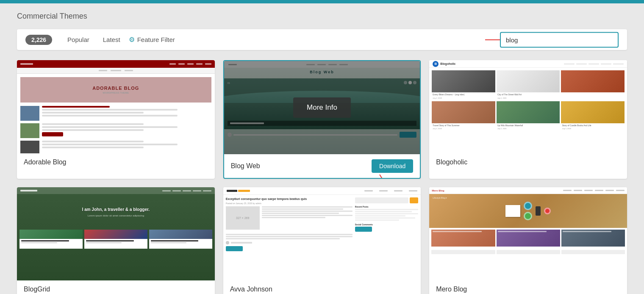 The image size is (644, 294). I want to click on theme-footer-bloggrid: BlogGrid, so click(116, 287).